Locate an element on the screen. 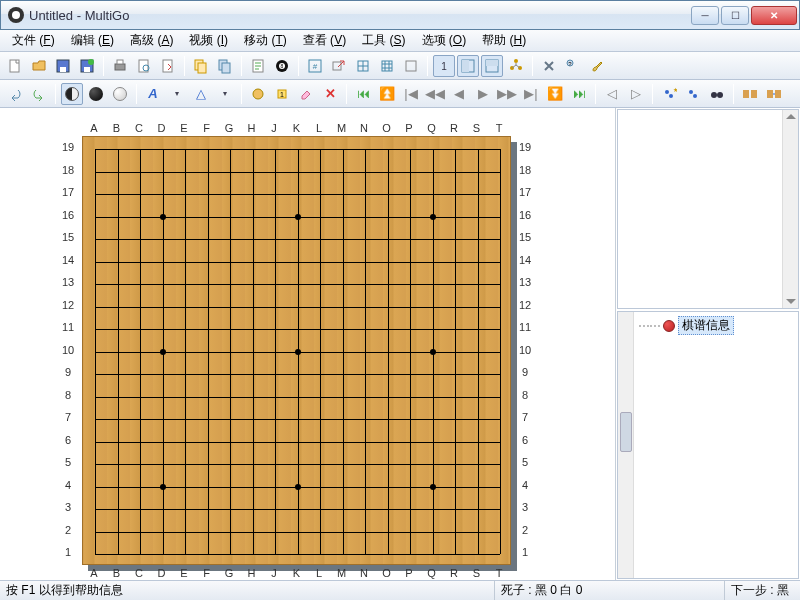 The image size is (800, 600). col-label: N is located at coordinates (364, 573).